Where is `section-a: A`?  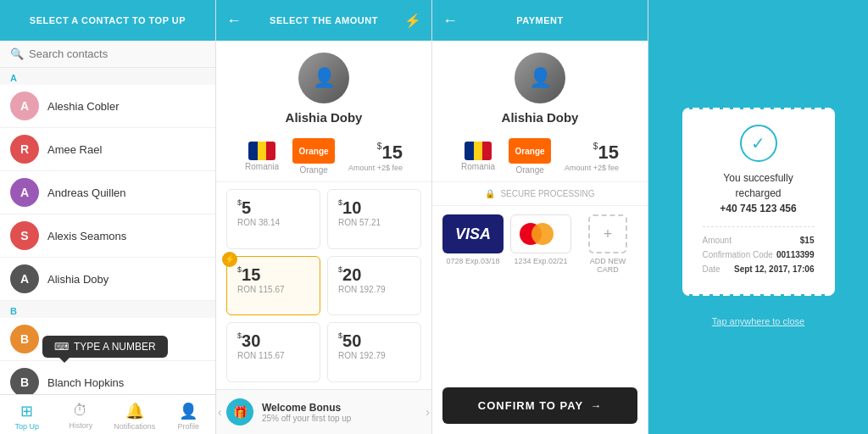 section-a: A is located at coordinates (108, 76).